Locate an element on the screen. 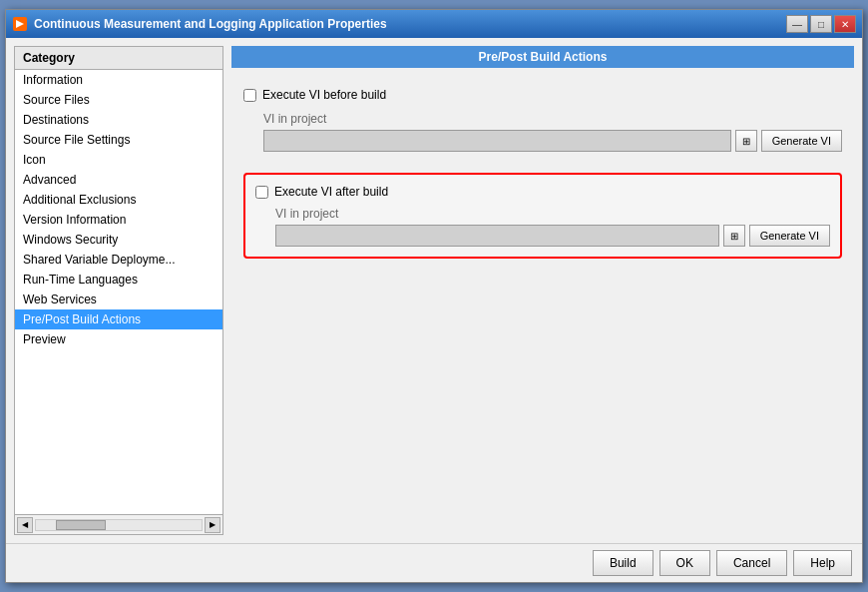  execute-after-row: Execute VI after build is located at coordinates (543, 192).